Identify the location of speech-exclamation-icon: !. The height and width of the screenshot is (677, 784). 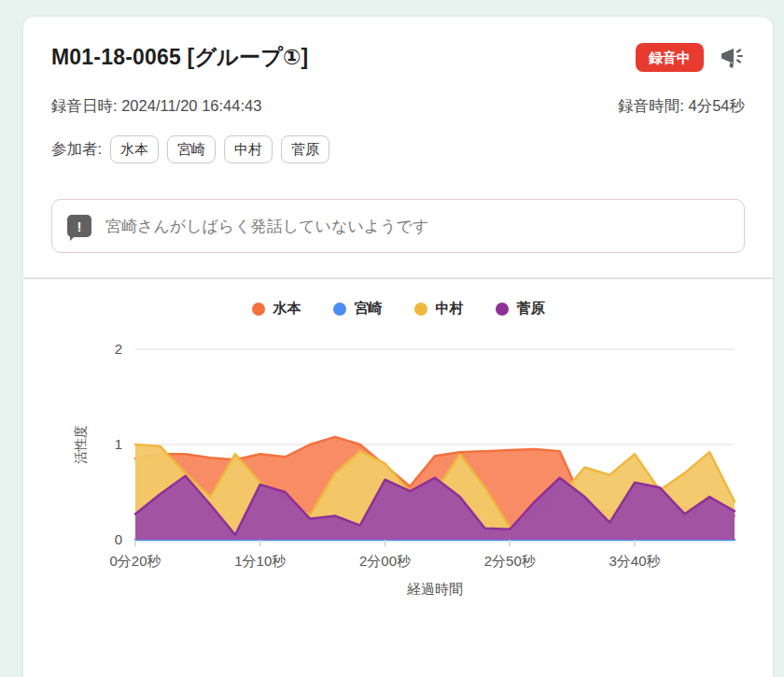
(79, 226).